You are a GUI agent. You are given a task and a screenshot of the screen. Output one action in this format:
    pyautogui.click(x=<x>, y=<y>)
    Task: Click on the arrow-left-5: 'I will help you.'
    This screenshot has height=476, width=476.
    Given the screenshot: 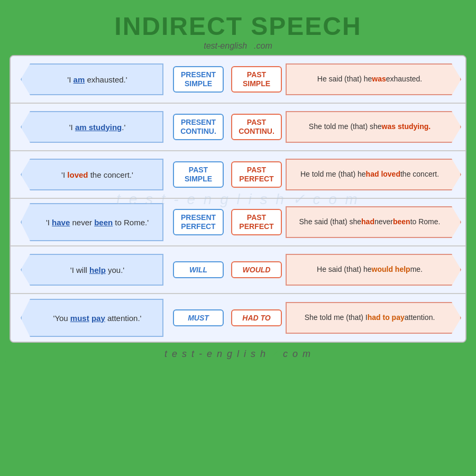 What is the action you would take?
    pyautogui.click(x=92, y=270)
    